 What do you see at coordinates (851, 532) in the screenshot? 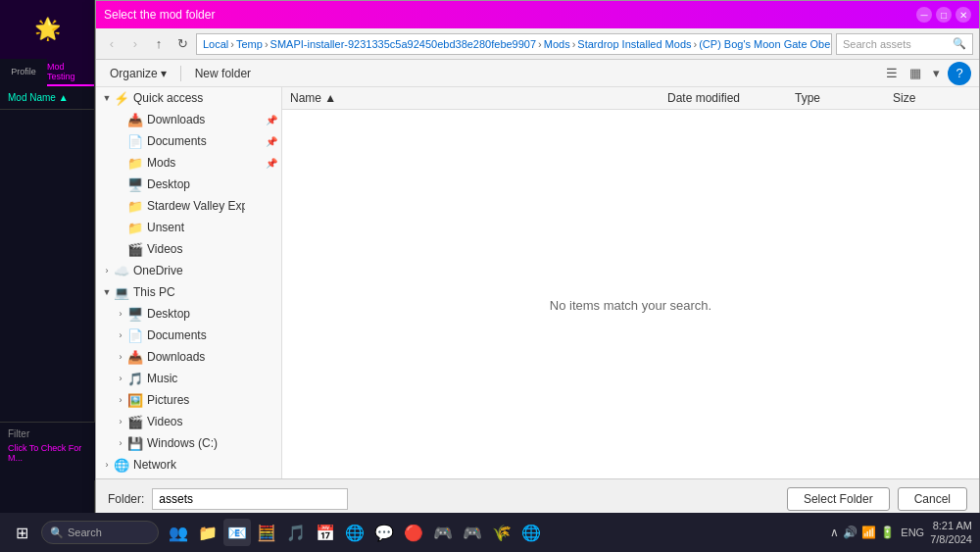
I see `taskbar-sound-icon: 🔊` at bounding box center [851, 532].